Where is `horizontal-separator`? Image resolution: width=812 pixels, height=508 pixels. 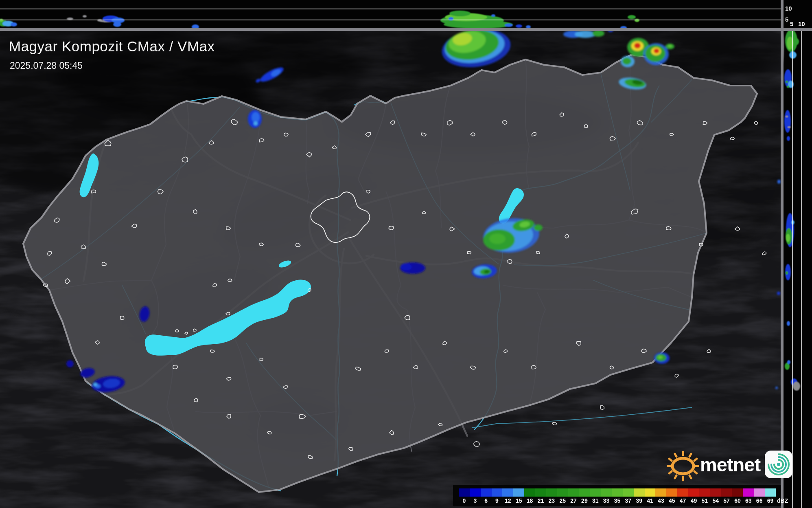 horizontal-separator is located at coordinates (406, 29).